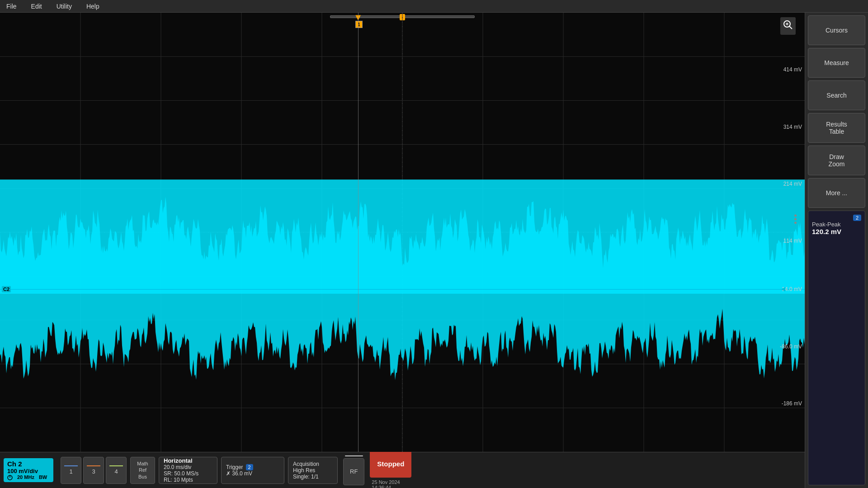  Describe the element at coordinates (28, 471) in the screenshot. I see `ch2-scale: 100 mV/div` at that location.